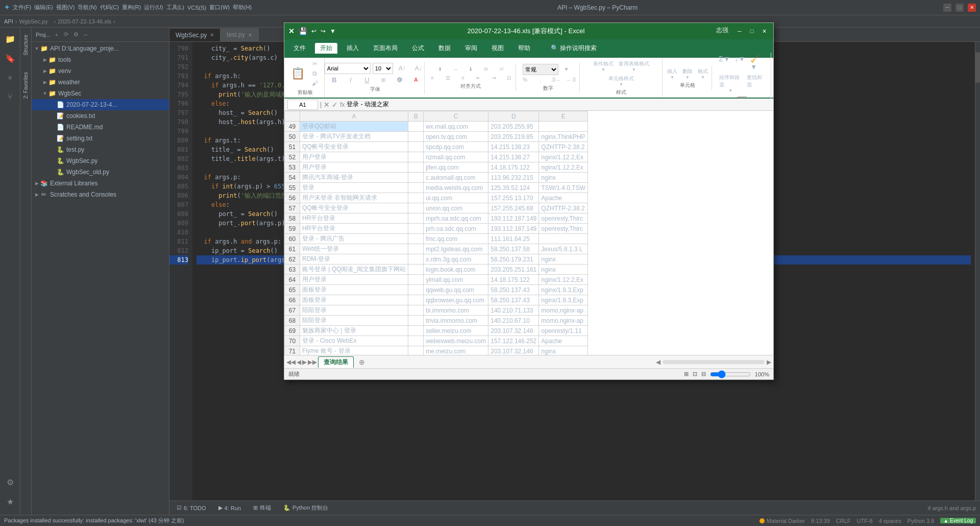 This screenshot has height=526, width=980. Describe the element at coordinates (456, 198) in the screenshot. I see `cell-56-c: ui.qq.com` at that location.